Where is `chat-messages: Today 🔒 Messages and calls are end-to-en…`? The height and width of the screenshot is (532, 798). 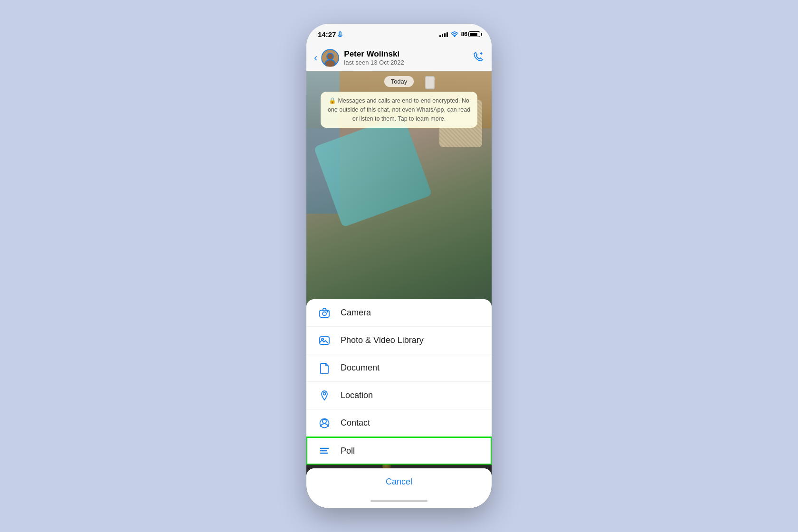 chat-messages: Today 🔒 Messages and calls are end-to-en… is located at coordinates (399, 102).